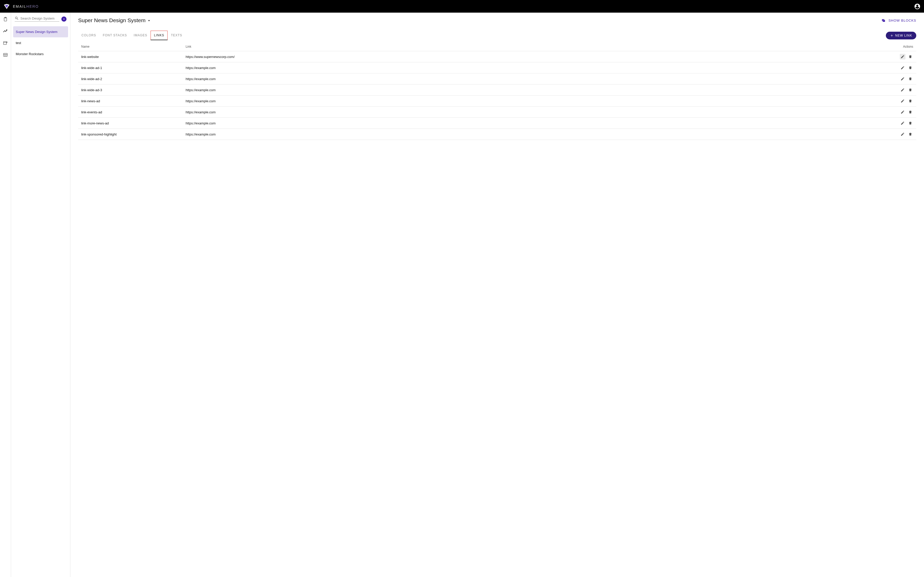 Image resolution: width=924 pixels, height=577 pixels. What do you see at coordinates (20, 6) in the screenshot?
I see `brand-text-part1: EMAIL` at bounding box center [20, 6].